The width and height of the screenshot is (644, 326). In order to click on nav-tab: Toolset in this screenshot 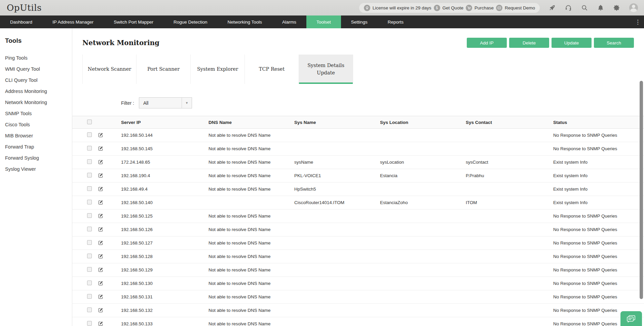, I will do `click(324, 22)`.